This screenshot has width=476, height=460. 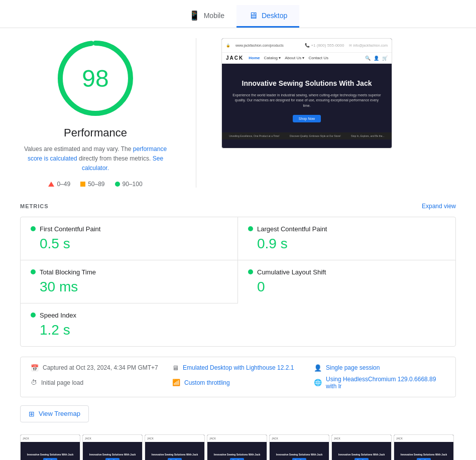 What do you see at coordinates (68, 272) in the screenshot?
I see `tbt-name: Total Blocking Time` at bounding box center [68, 272].